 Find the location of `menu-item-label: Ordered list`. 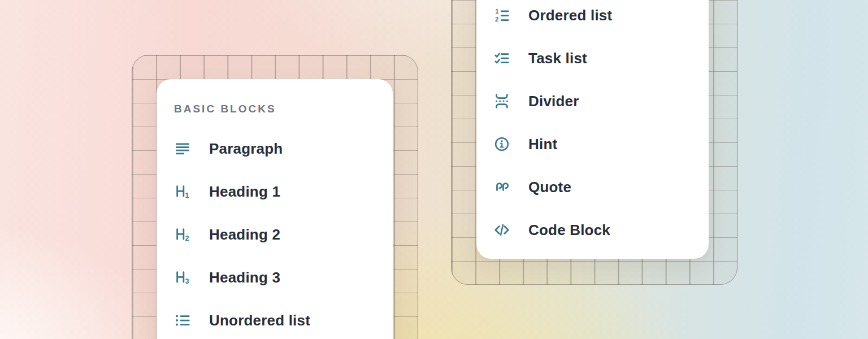

menu-item-label: Ordered list is located at coordinates (570, 15).